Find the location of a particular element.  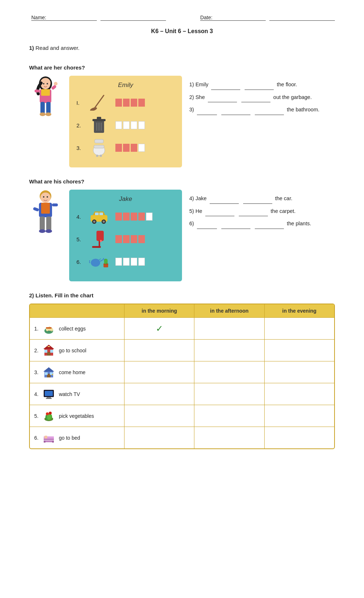

name-underline is located at coordinates (133, 17).